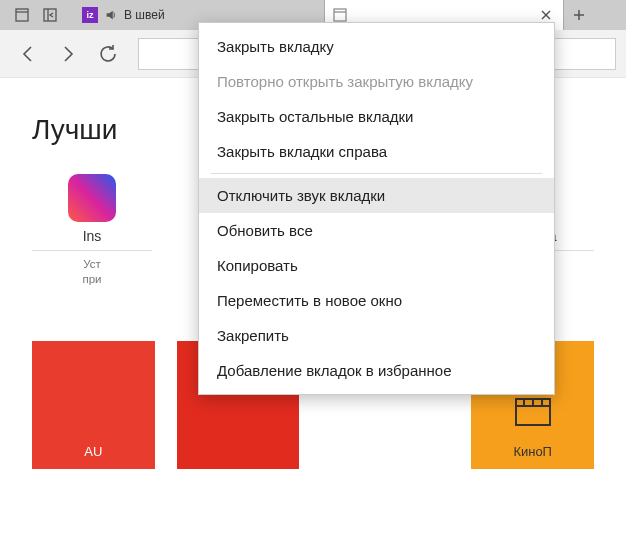  What do you see at coordinates (376, 46) in the screenshot?
I see `menu-item: Закрыть вкладку` at bounding box center [376, 46].